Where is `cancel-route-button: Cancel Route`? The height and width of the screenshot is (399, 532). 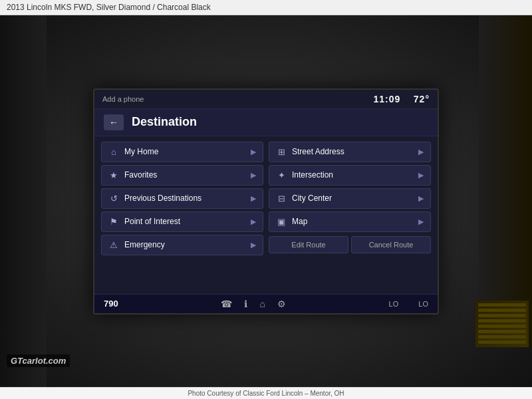
cancel-route-button: Cancel Route is located at coordinates (391, 245).